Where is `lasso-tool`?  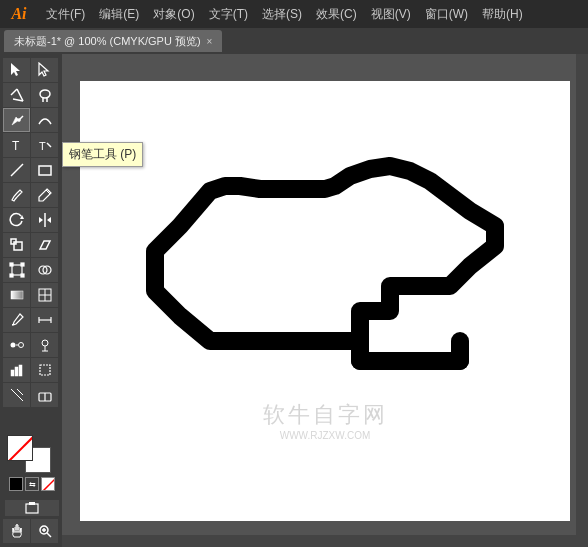 lasso-tool is located at coordinates (44, 95).